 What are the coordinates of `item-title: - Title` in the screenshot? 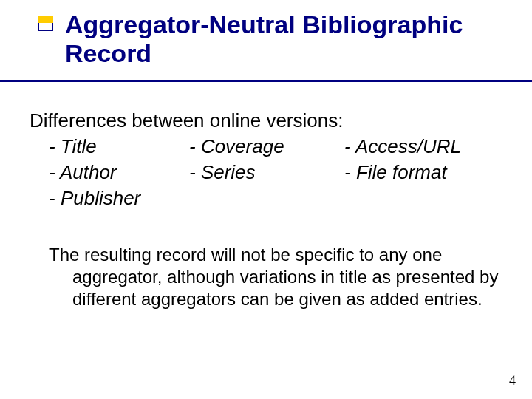 It's located at (119, 146).